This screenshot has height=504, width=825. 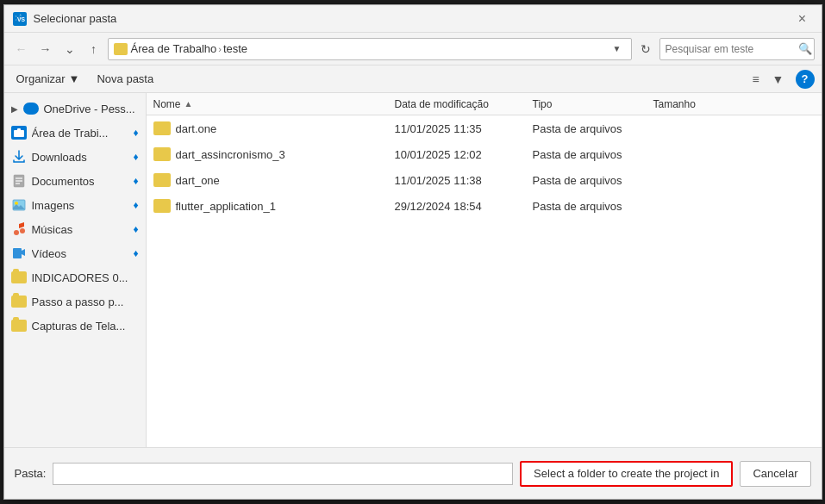 What do you see at coordinates (31, 109) in the screenshot?
I see `onedrive-icon` at bounding box center [31, 109].